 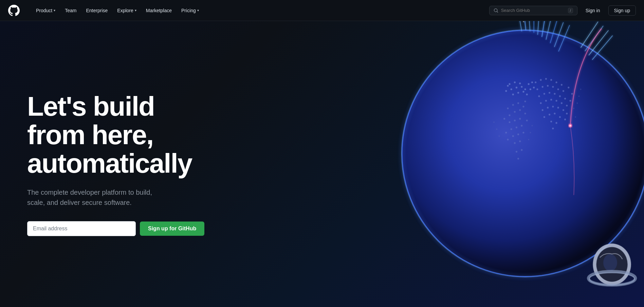 What do you see at coordinates (102, 197) in the screenshot?
I see `hero-subtext: The complete developer platform to build…` at bounding box center [102, 197].